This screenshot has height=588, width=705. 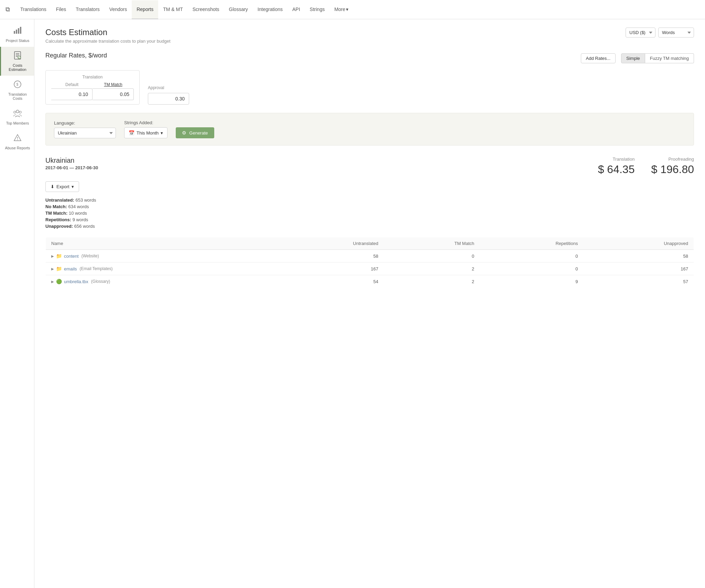 I want to click on col-tm-match: TM Match, so click(x=432, y=244).